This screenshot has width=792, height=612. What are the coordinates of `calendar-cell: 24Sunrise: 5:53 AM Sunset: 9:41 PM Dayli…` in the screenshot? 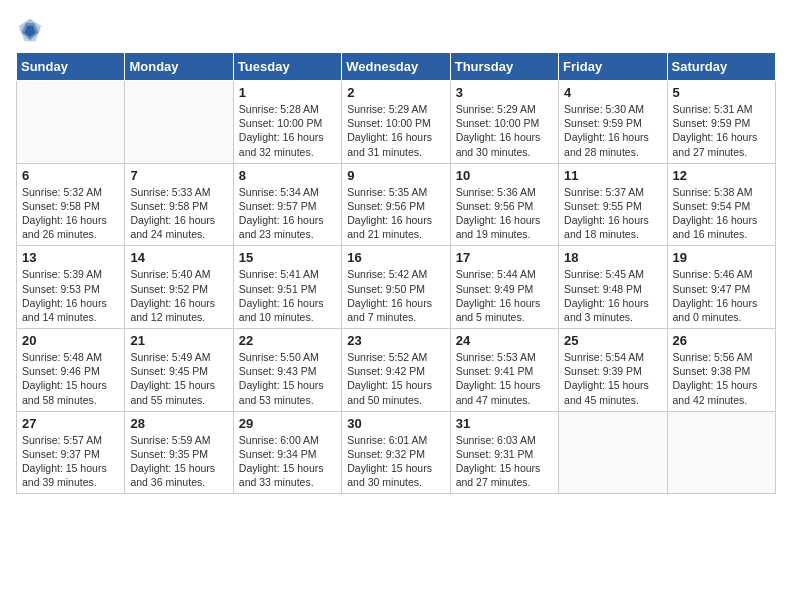 It's located at (504, 370).